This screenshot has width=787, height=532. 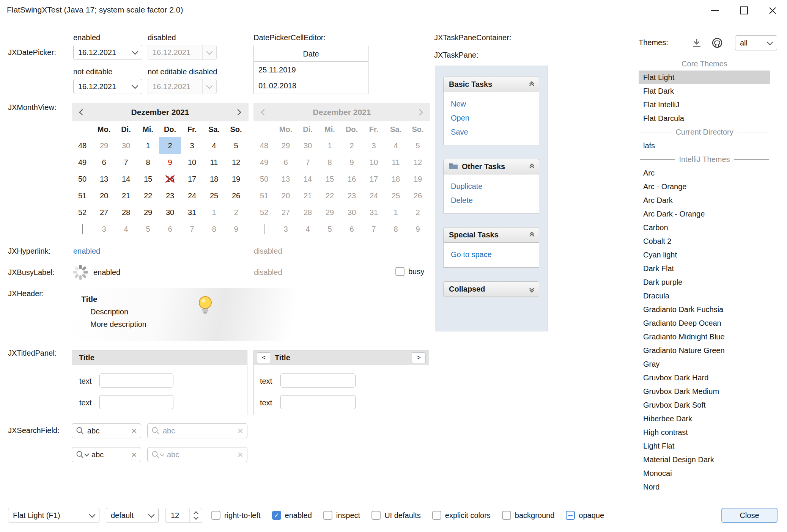 What do you see at coordinates (704, 146) in the screenshot?
I see `theme-list-item: lafs` at bounding box center [704, 146].